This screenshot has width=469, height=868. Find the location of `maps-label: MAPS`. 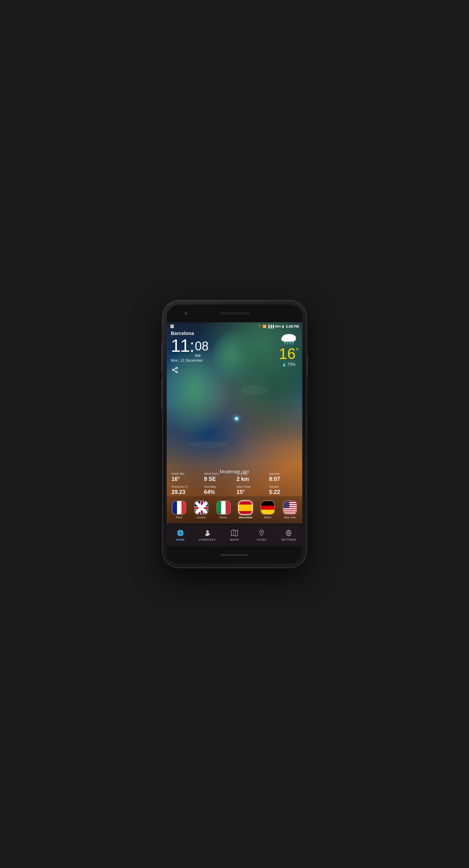

maps-label: MAPS is located at coordinates (234, 540).